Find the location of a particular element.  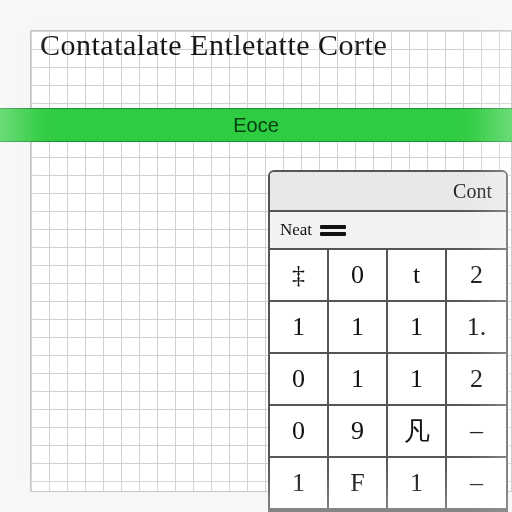

key-18: 1 is located at coordinates (418, 484).